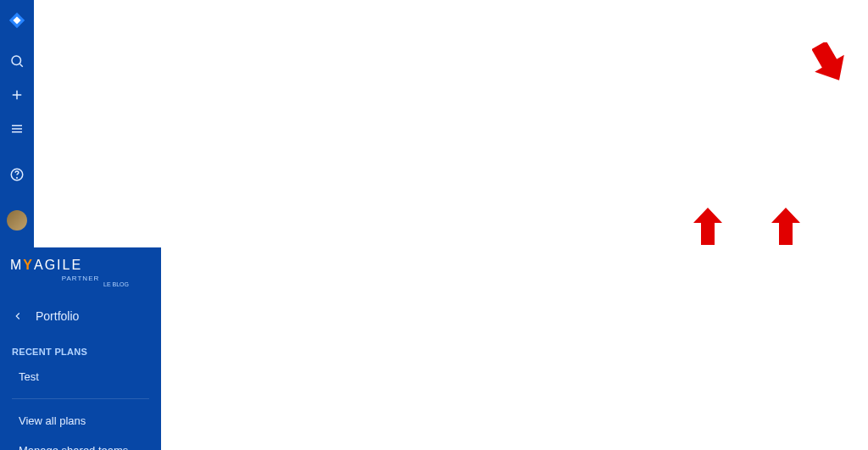 This screenshot has height=450, width=868. Describe the element at coordinates (81, 442) in the screenshot. I see `sidebar-item-manage-teams: Manage shared teams` at that location.